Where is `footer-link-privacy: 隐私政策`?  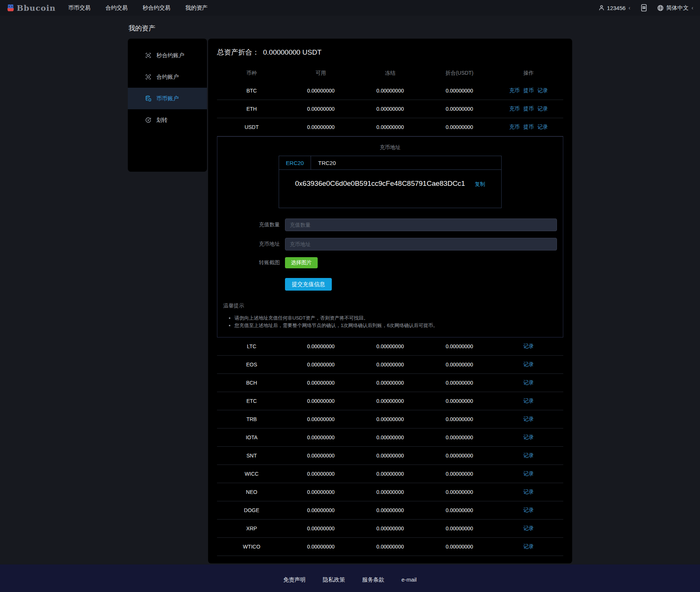
footer-link-privacy: 隐私政策 is located at coordinates (334, 580).